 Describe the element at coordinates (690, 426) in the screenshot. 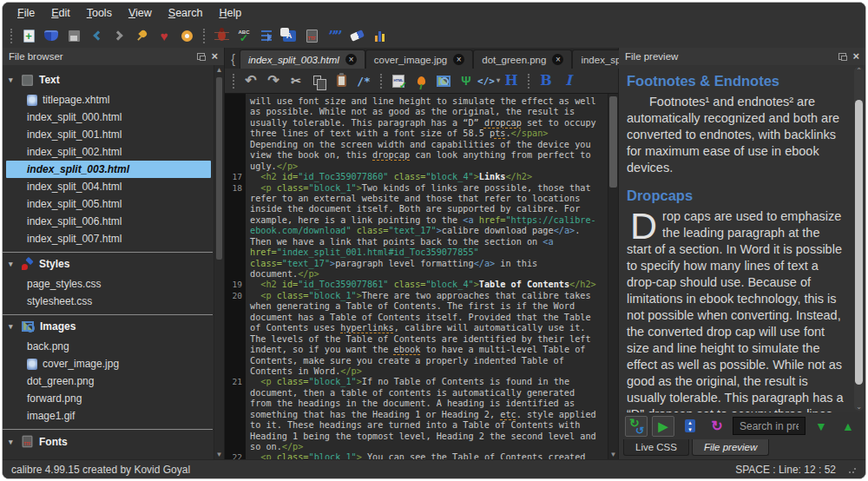

I see `sync-position-button: ▴▾` at that location.